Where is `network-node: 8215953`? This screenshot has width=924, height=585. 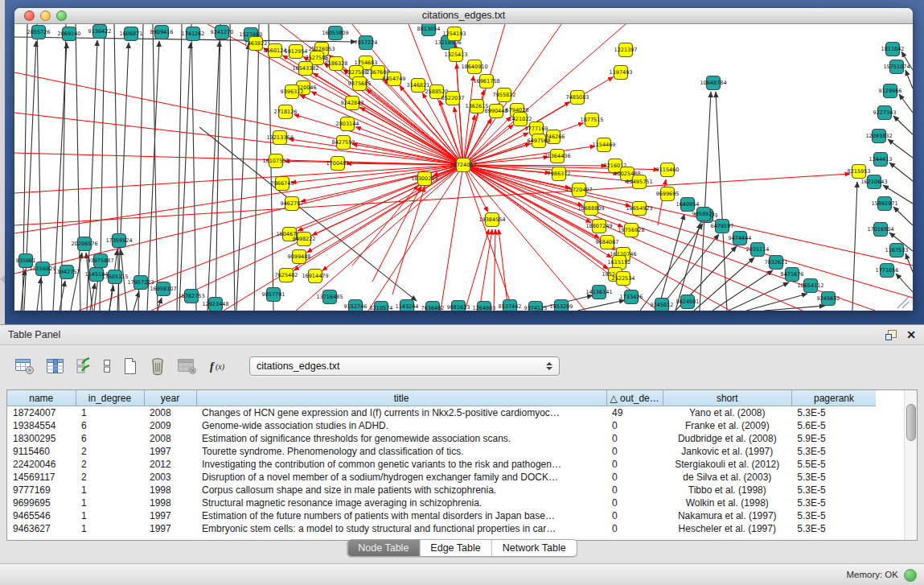
network-node: 8215953 is located at coordinates (859, 172).